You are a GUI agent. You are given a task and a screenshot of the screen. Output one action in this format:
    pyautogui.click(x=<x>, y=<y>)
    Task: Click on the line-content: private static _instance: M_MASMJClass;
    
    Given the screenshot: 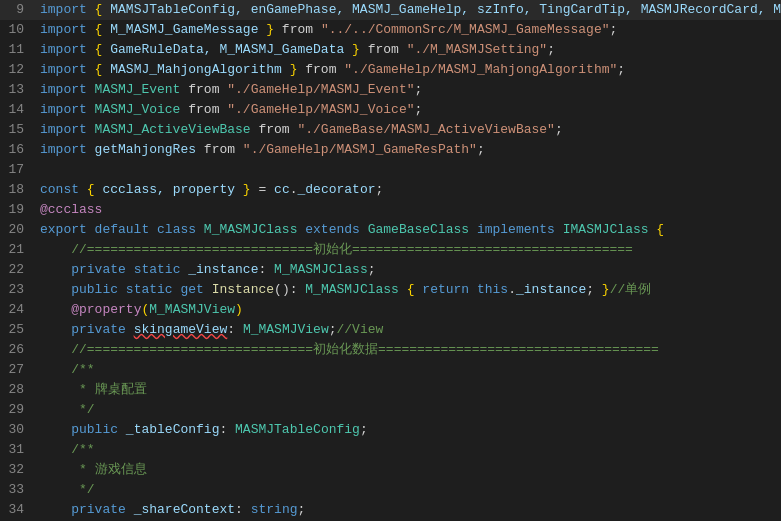 What is the action you would take?
    pyautogui.click(x=408, y=270)
    